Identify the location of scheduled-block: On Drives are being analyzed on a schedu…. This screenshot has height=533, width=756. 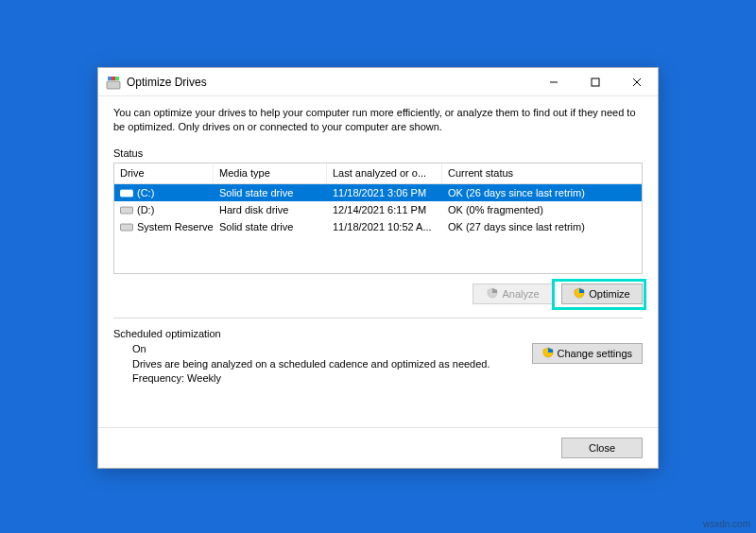
(378, 365).